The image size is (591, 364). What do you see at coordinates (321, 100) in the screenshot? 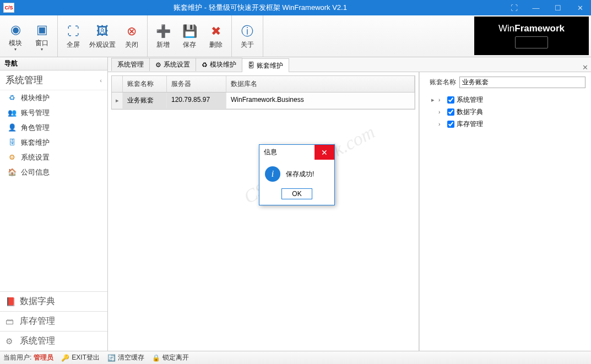
I see `cell-db: WinFramework.Business` at bounding box center [321, 100].